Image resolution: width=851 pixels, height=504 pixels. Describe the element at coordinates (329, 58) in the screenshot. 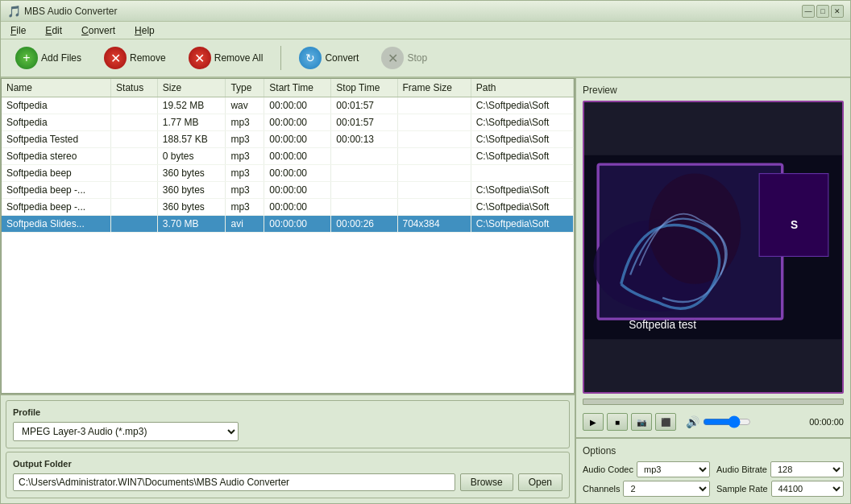

I see `convert-button: ↻ Convert` at that location.